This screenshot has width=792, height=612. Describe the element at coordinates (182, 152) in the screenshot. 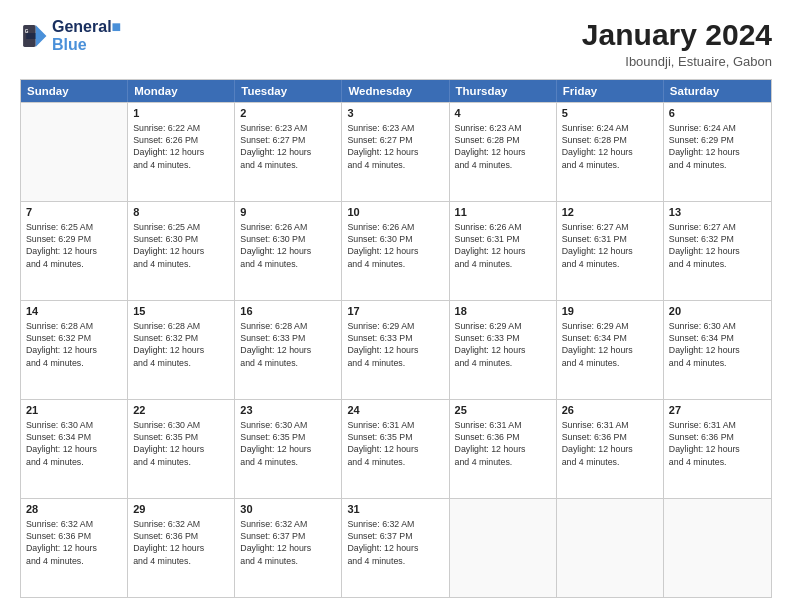

I see `calendar-cell-0-1: 1Sunrise: 6:22 AMSunset: 6:26 PMDaylight…` at that location.